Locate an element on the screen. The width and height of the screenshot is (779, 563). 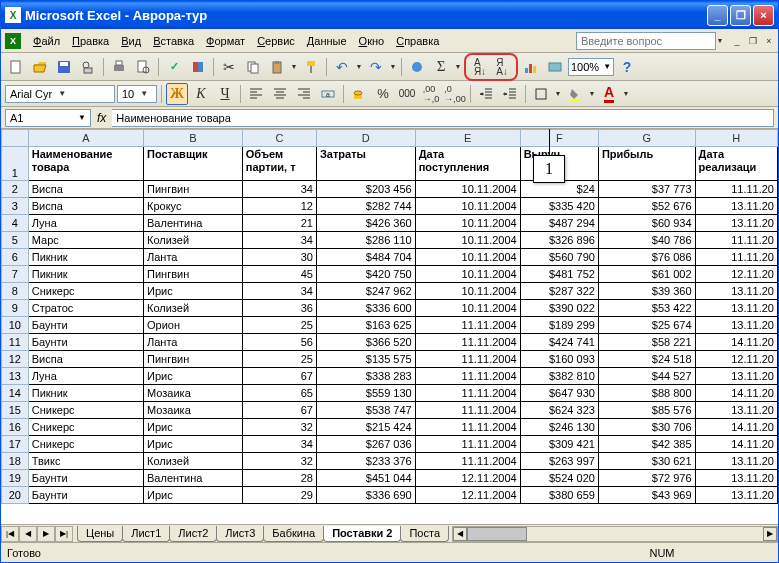
row-header-1: 1 is located at coordinates (16, 164).